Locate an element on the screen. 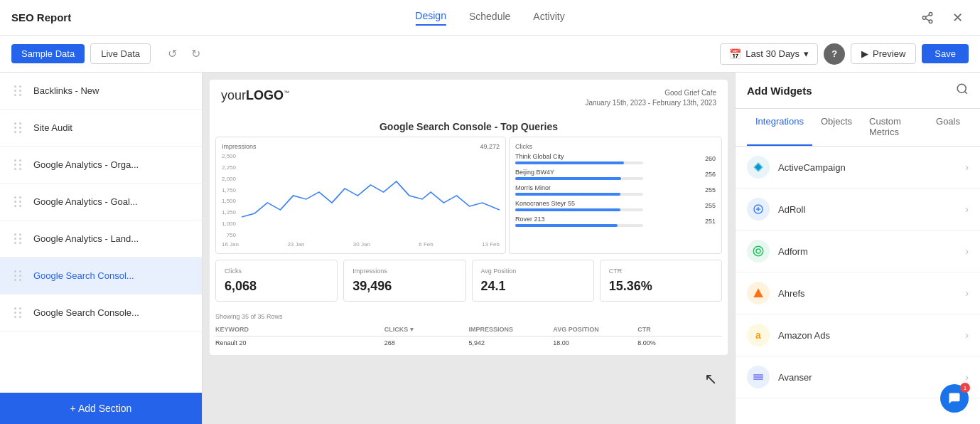 This screenshot has height=424, width=980. date-range-display: January 15th, 2023 - February 13th, 2023 is located at coordinates (651, 103).